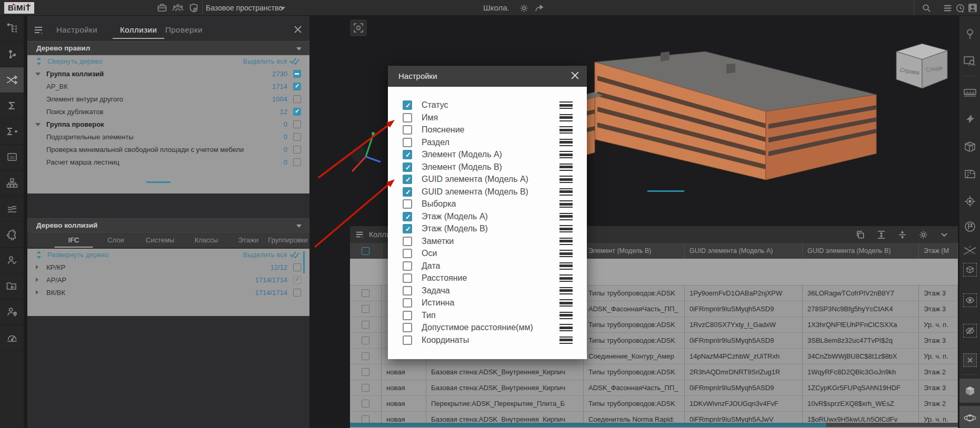 Image resolution: width=980 pixels, height=428 pixels. Describe the element at coordinates (158, 182) in the screenshot. I see `rules-tree-hscrollbar` at that location.